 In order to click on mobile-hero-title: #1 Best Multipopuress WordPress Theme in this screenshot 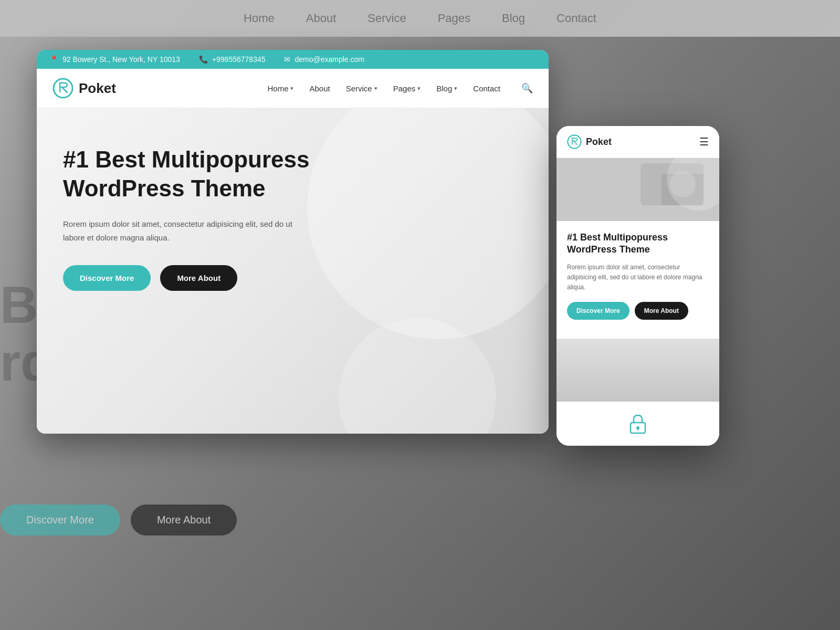, I will do `click(638, 244)`.